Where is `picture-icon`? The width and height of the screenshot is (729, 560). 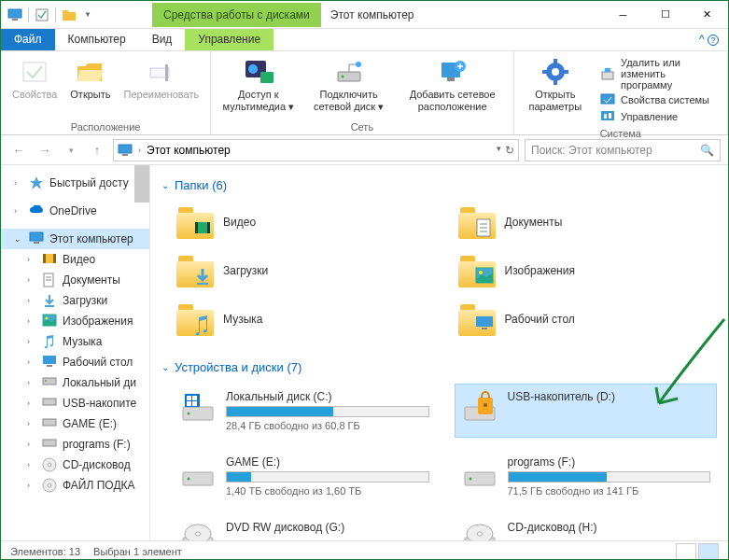 picture-icon is located at coordinates (49, 321).